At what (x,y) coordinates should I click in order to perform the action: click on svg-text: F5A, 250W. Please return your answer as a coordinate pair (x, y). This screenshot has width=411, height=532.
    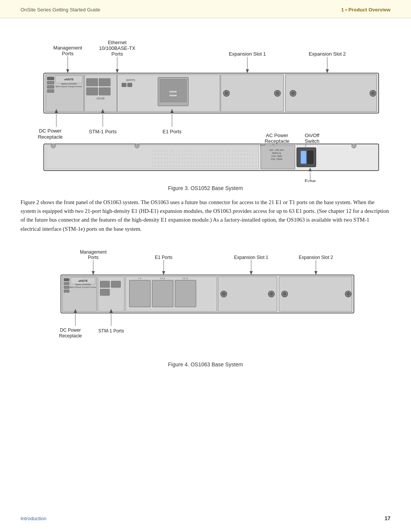
    Looking at the image, I should click on (277, 159).